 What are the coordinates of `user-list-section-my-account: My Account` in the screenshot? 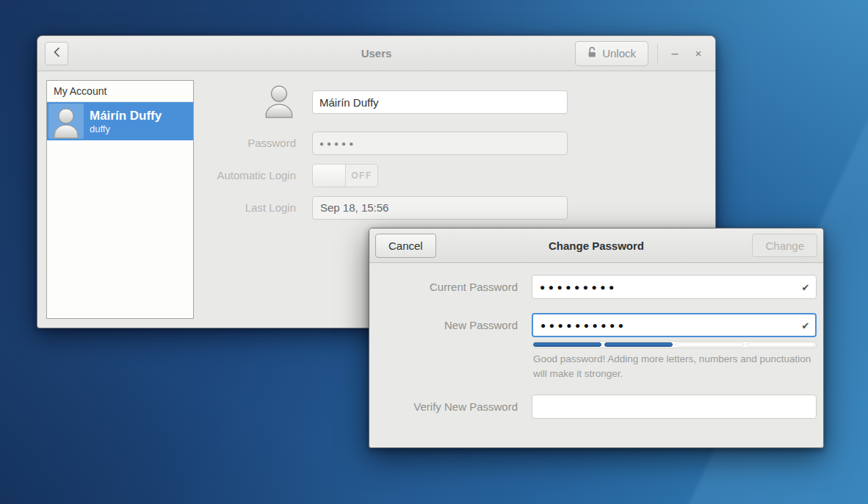 It's located at (120, 91).